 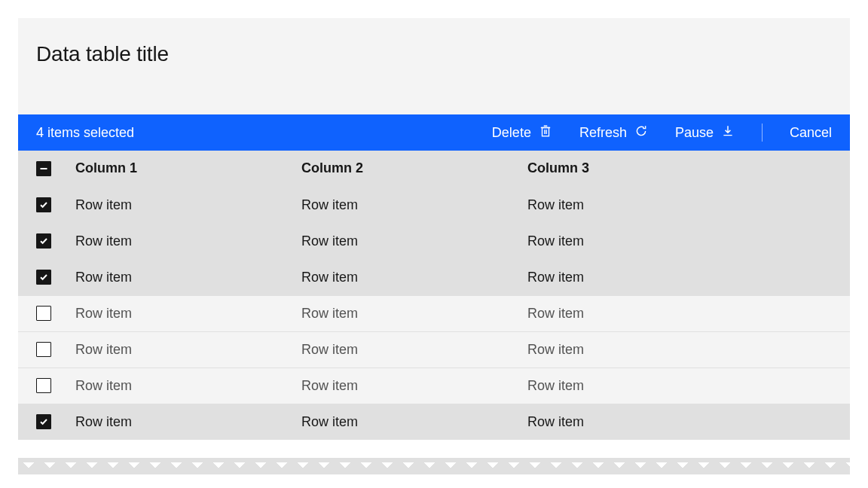 What do you see at coordinates (188, 169) in the screenshot?
I see `column-header-1: Column 1` at bounding box center [188, 169].